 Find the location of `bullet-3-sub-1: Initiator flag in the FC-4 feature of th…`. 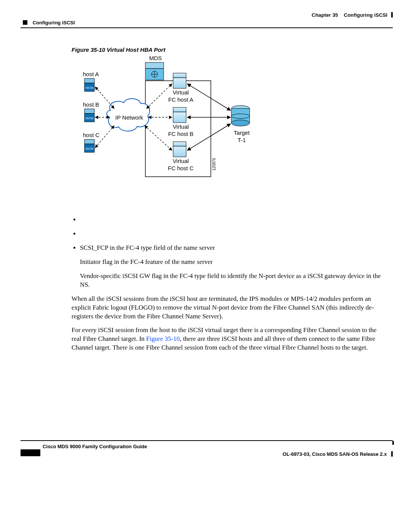

bullet-3-sub-1: Initiator flag in the FC-4 feature of th… is located at coordinates (233, 262).